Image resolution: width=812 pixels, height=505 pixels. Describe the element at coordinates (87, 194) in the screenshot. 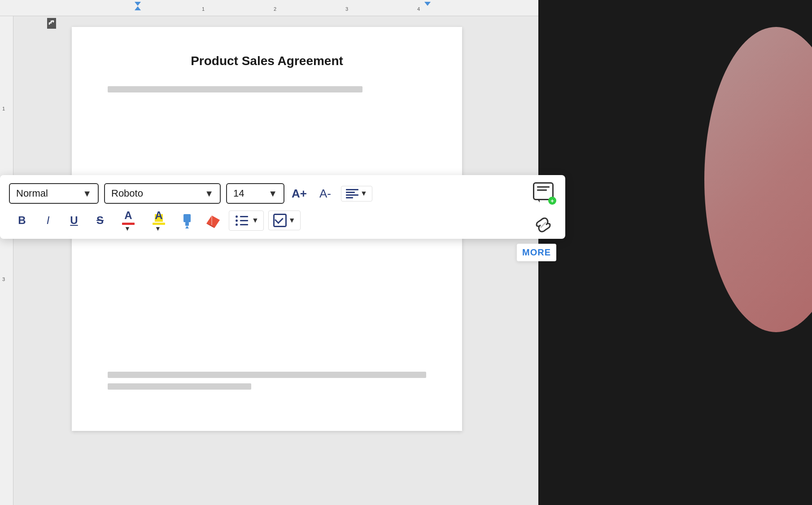

I see `style-chevron-icon: ▼` at that location.